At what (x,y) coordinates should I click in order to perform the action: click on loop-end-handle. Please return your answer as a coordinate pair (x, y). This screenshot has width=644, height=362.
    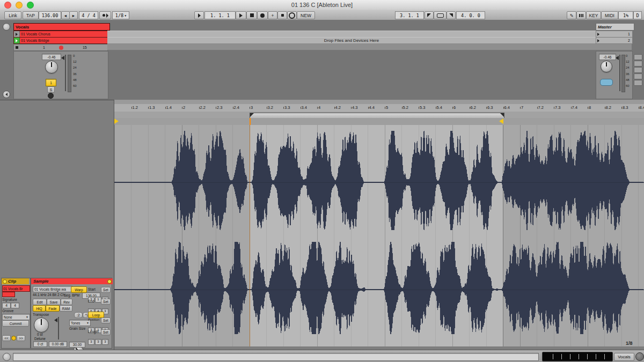
    Looking at the image, I should click on (502, 115).